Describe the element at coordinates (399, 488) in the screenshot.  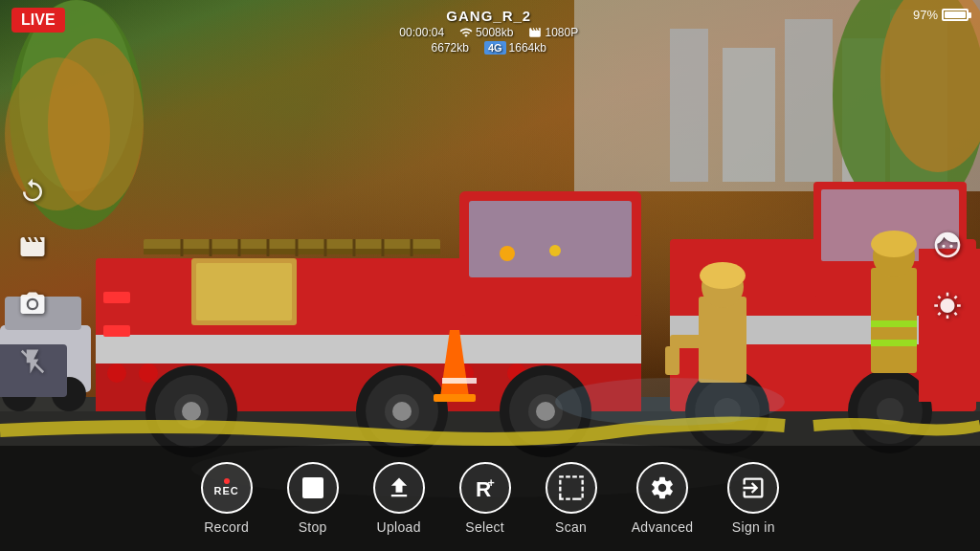
I see `upload-icon` at that location.